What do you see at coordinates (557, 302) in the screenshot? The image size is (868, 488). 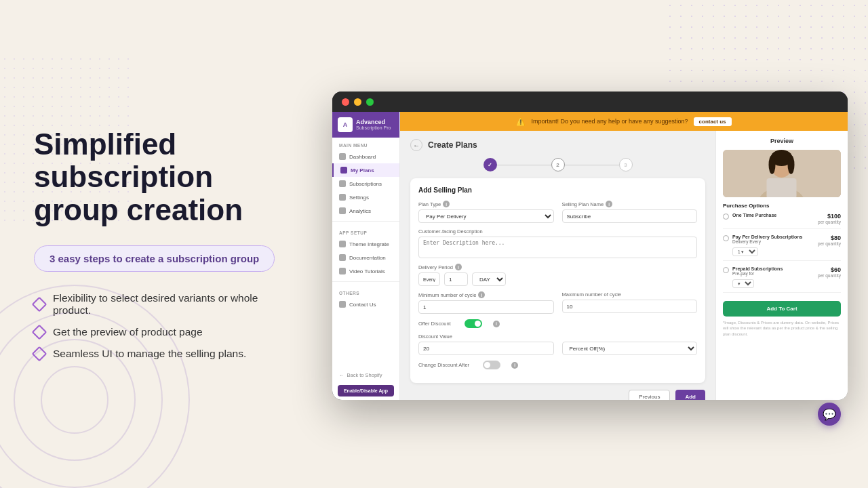 I see `cycle-row: Minimum number of cycle i Maximum number…` at bounding box center [557, 302].